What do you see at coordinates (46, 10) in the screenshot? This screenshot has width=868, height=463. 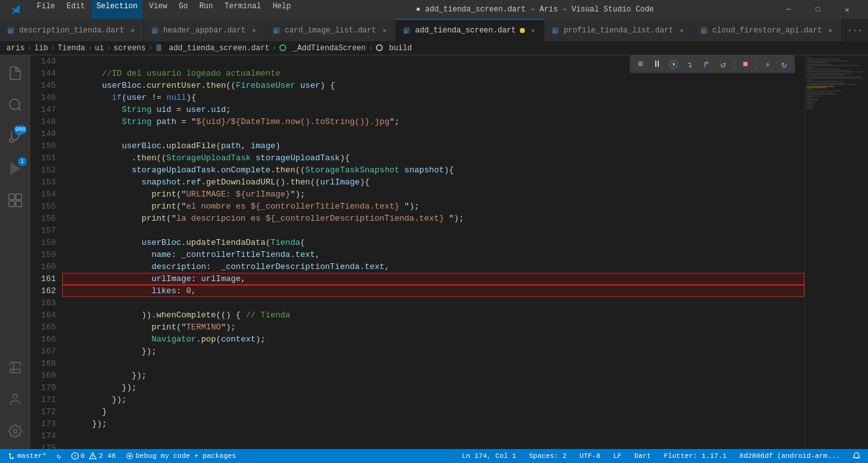 I see `menu-file: File` at bounding box center [46, 10].